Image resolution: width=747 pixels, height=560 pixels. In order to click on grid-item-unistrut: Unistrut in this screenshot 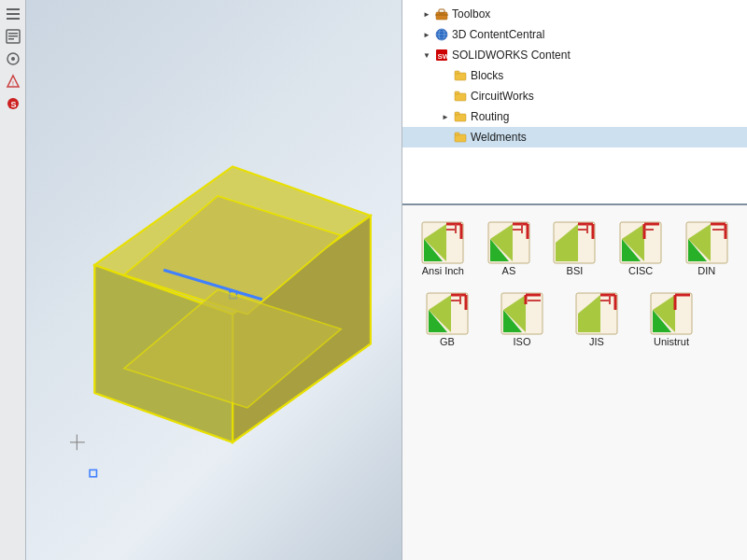, I will do `click(671, 319)`.